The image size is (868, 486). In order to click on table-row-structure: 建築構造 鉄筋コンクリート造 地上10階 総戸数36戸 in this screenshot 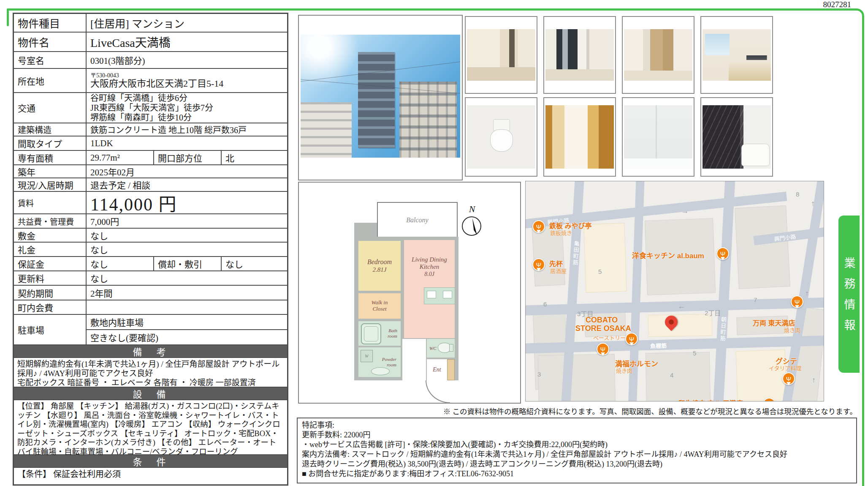, I will do `click(150, 129)`.